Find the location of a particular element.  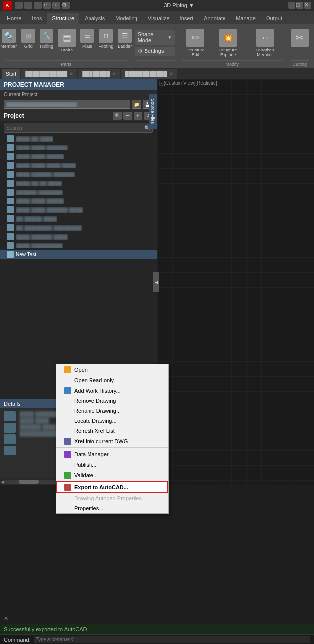

list-item: ████ ████ ██████ is located at coordinates (78, 148).